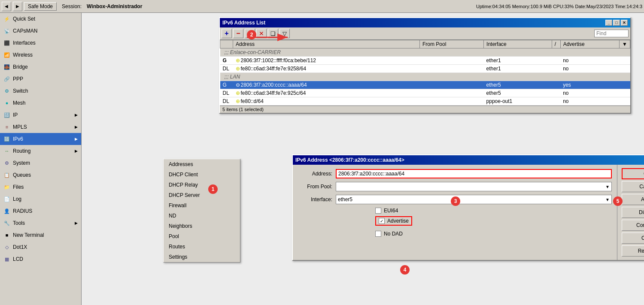  Describe the element at coordinates (633, 199) in the screenshot. I see `apply-button: Apply` at that location.